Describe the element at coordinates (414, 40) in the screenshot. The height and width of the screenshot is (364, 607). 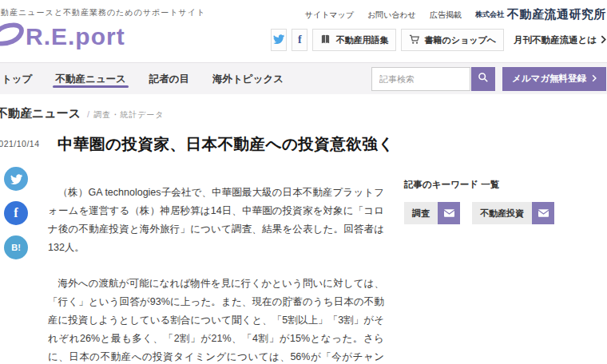
I see `cart-icon` at that location.